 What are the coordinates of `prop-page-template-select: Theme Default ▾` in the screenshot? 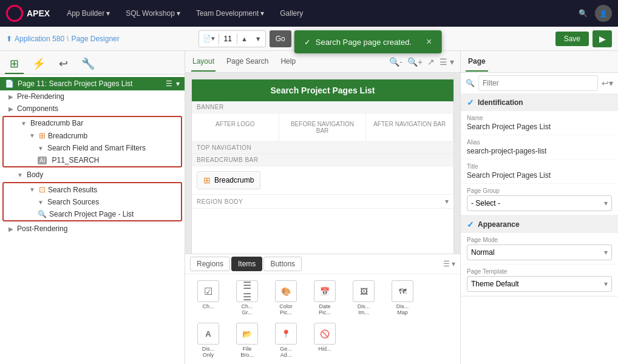 It's located at (539, 284).